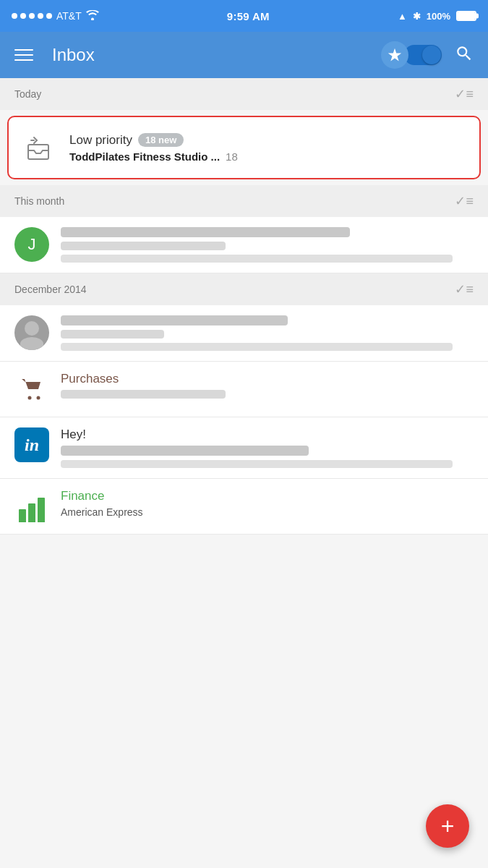 This screenshot has height=868, width=488. What do you see at coordinates (464, 289) in the screenshot?
I see `dec-2014-check-icon: ✓≡` at bounding box center [464, 289].